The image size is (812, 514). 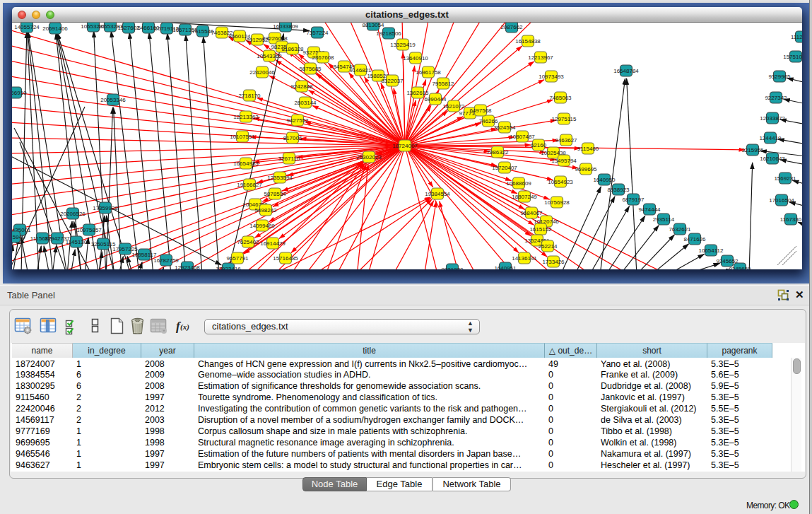 I want to click on svg-text: 2718170, so click(x=249, y=96).